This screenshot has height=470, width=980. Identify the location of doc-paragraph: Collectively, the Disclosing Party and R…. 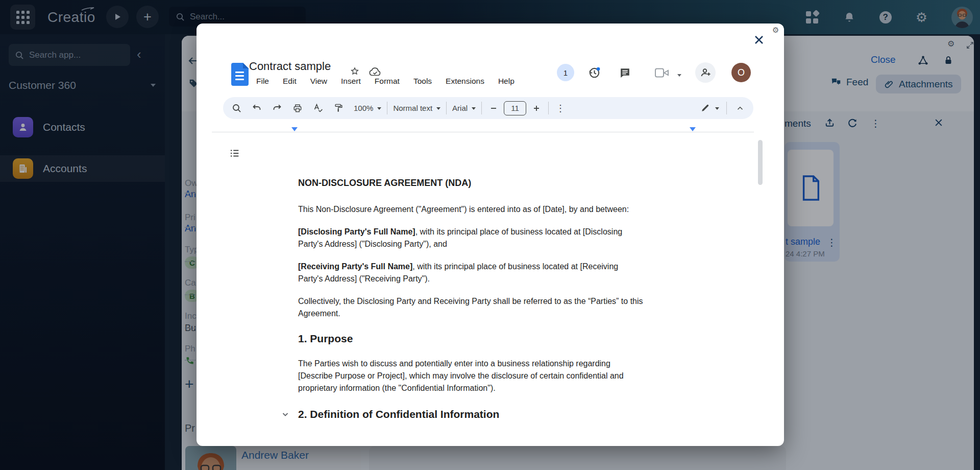
(497, 308).